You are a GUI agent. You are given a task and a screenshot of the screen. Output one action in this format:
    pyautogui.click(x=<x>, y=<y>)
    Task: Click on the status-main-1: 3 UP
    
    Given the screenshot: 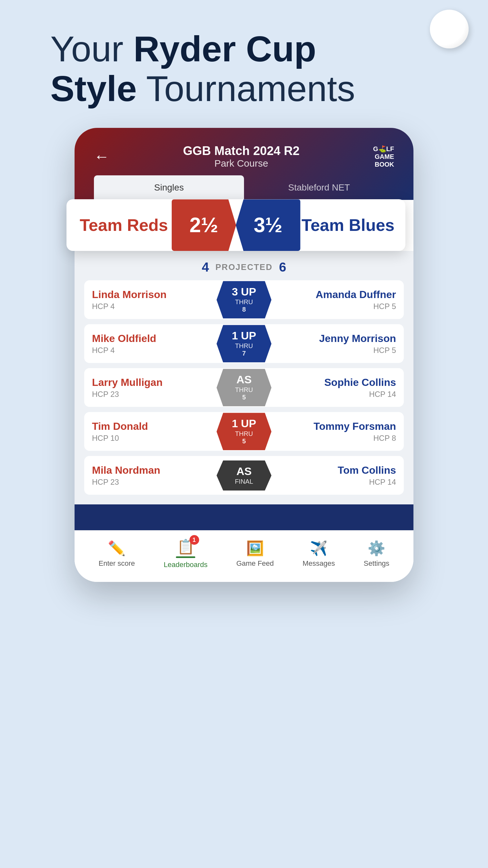 What is the action you would take?
    pyautogui.click(x=244, y=292)
    